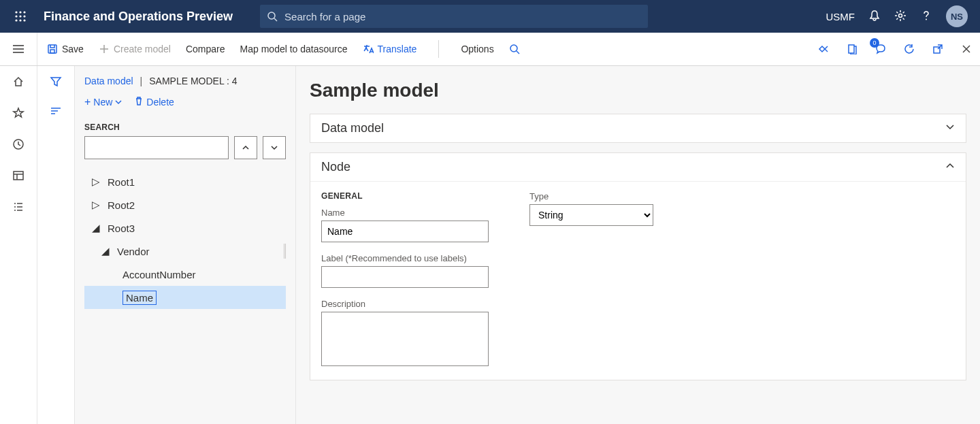 The width and height of the screenshot is (980, 424). Describe the element at coordinates (926, 16) in the screenshot. I see `help-icon` at that location.